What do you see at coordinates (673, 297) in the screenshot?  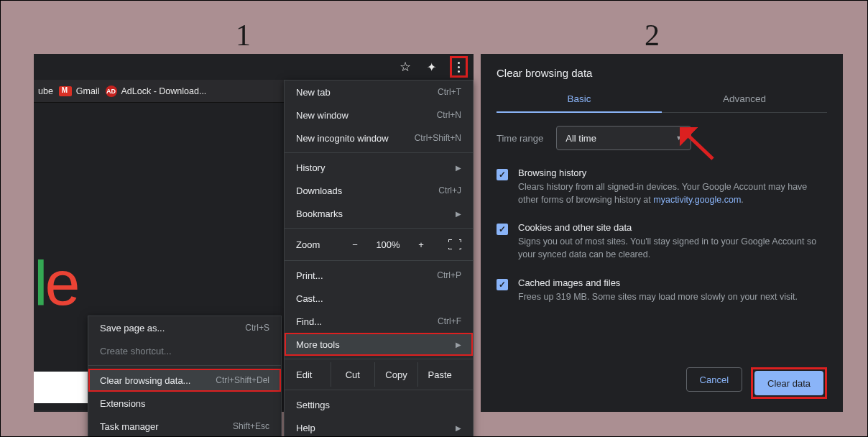 I see `option-description: Frees up 319 MB. Some sites may load mor…` at bounding box center [673, 297].